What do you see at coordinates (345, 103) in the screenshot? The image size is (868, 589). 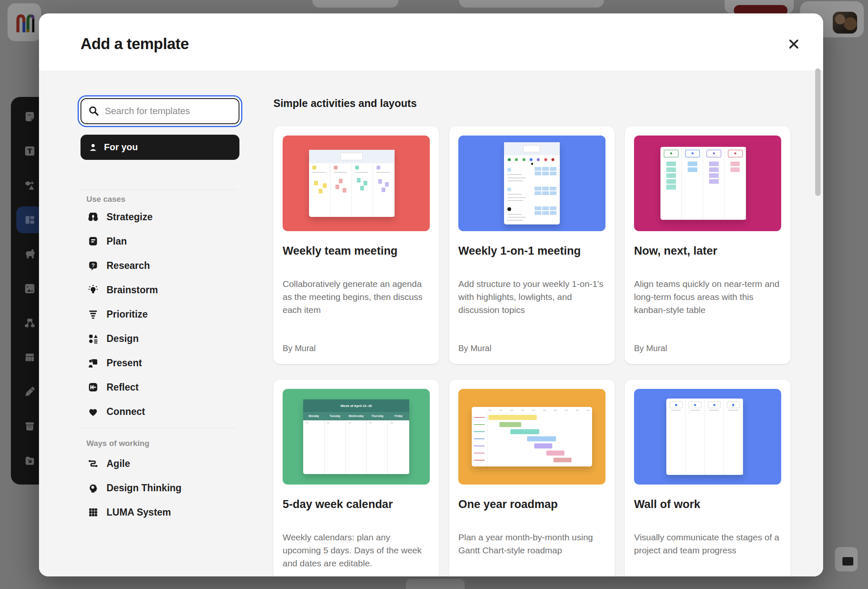 I see `section-heading: Simple activities and layouts` at bounding box center [345, 103].